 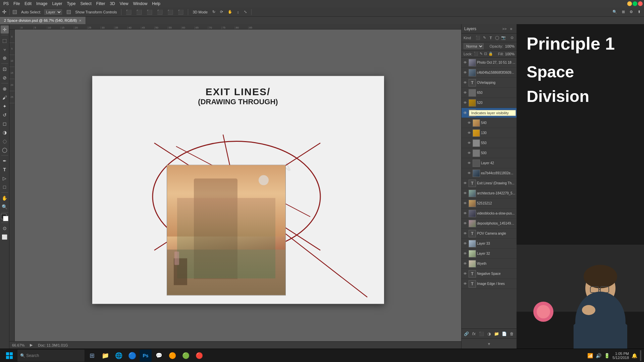 What do you see at coordinates (159, 356) in the screenshot?
I see `skype-icon: 💬` at bounding box center [159, 356].